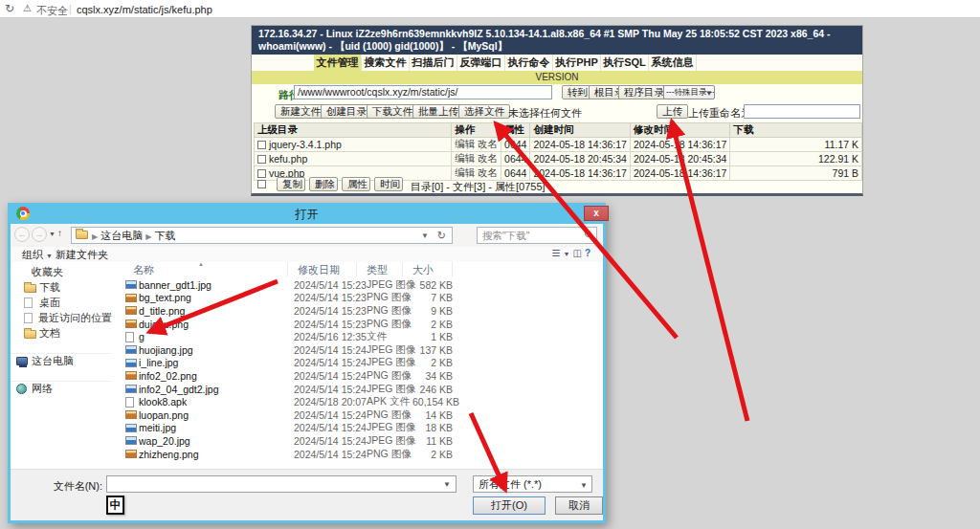 The image size is (980, 529). Describe the element at coordinates (509, 505) in the screenshot. I see `open-button: 打开(O)` at that location.